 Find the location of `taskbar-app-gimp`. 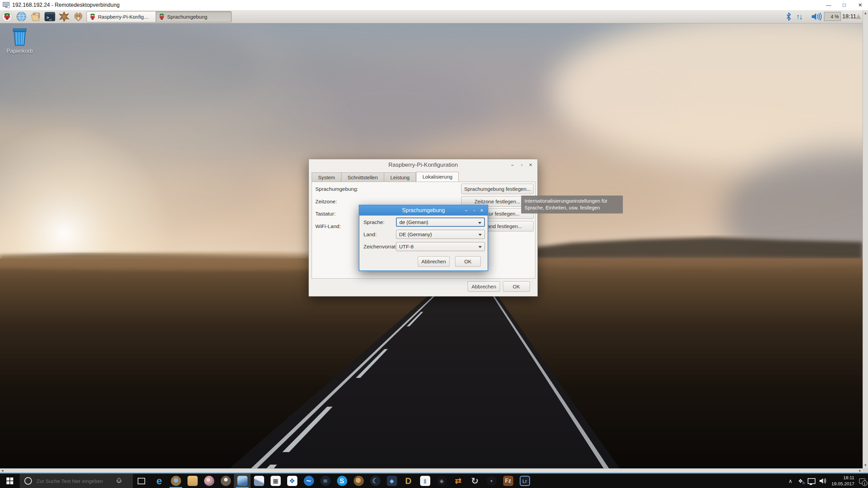

taskbar-app-gimp is located at coordinates (226, 481).